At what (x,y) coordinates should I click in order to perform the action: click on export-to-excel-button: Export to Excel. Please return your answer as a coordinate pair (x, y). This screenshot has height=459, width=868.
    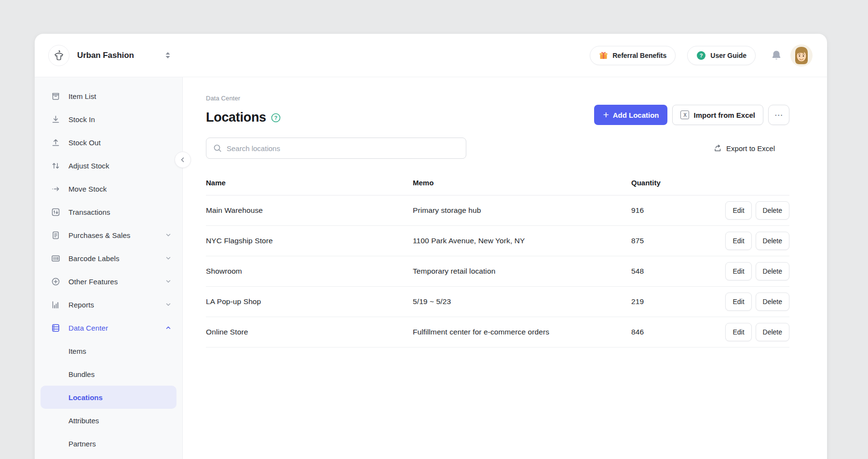
    Looking at the image, I should click on (744, 148).